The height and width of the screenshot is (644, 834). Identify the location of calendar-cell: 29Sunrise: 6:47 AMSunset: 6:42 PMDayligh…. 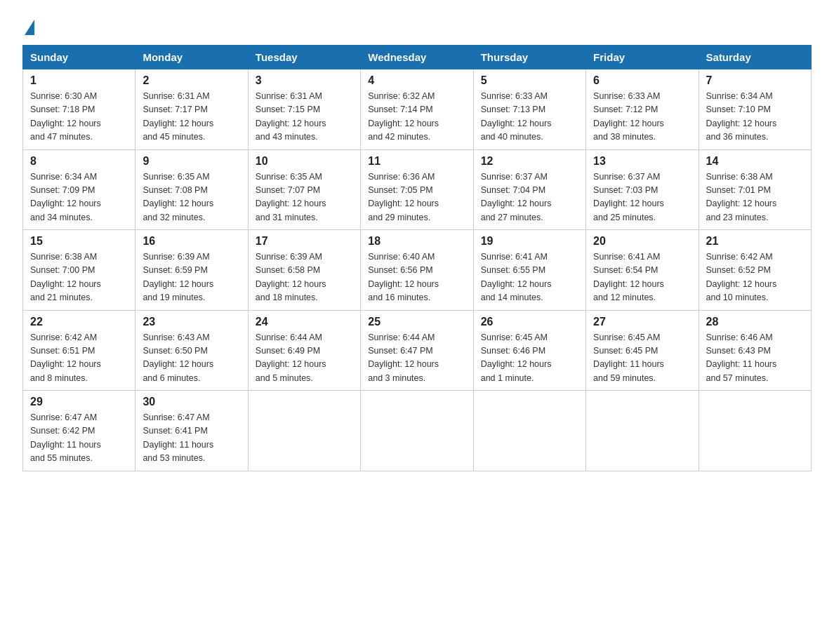
(79, 431).